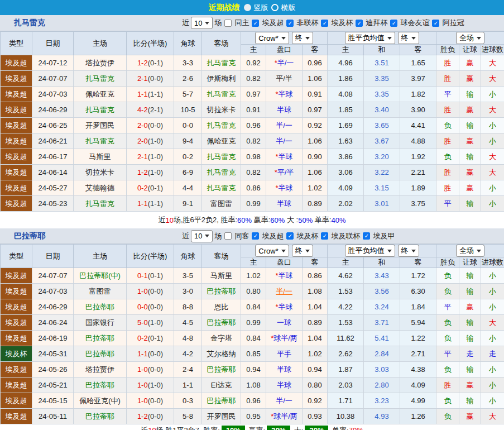  I want to click on league-filter-label: 埃及超, so click(272, 236).